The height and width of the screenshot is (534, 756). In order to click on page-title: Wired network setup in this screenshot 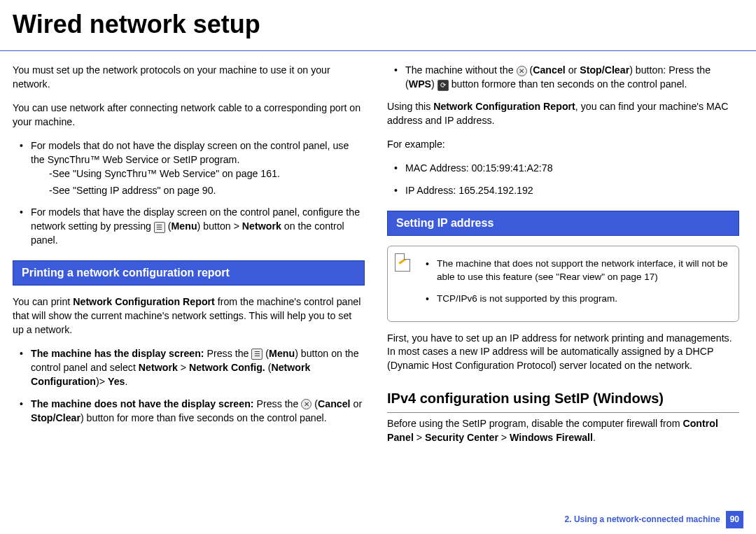, I will do `click(378, 25)`.